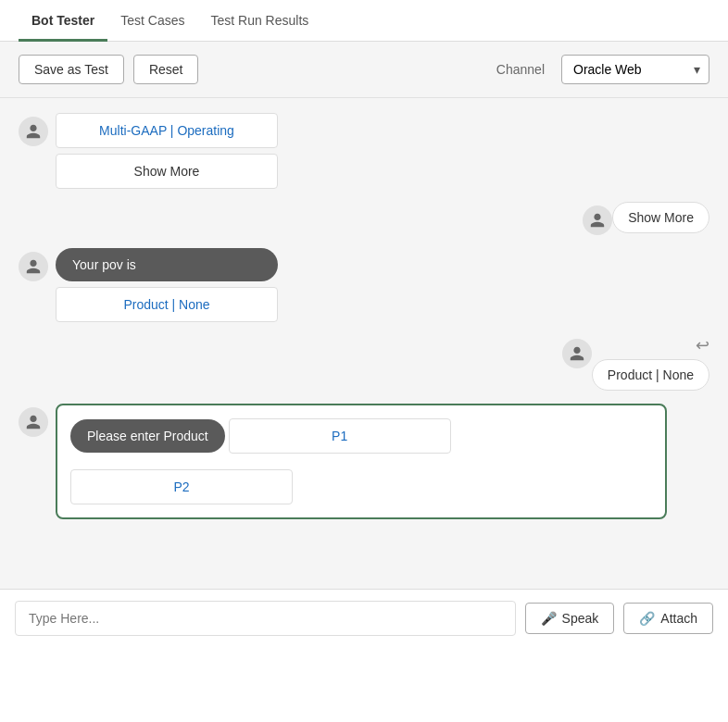  What do you see at coordinates (71, 69) in the screenshot?
I see `save-as-test-button: Save as Test` at bounding box center [71, 69].